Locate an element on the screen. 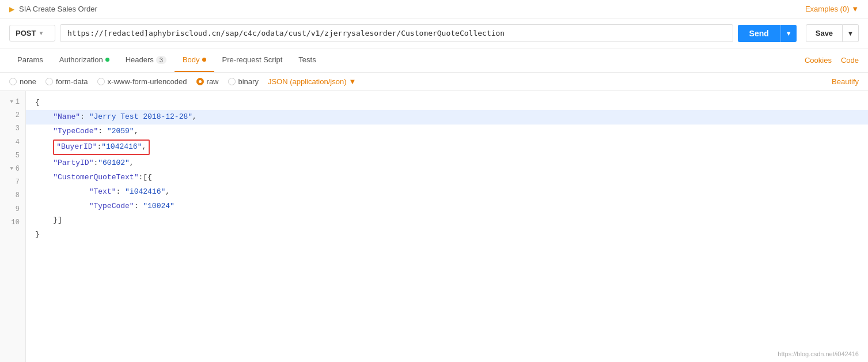 This screenshot has height=362, width=868. send-btn-group: Send ▼ is located at coordinates (767, 33).